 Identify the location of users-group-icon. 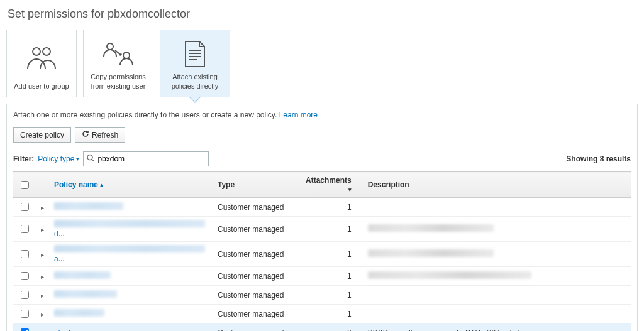
(42, 58).